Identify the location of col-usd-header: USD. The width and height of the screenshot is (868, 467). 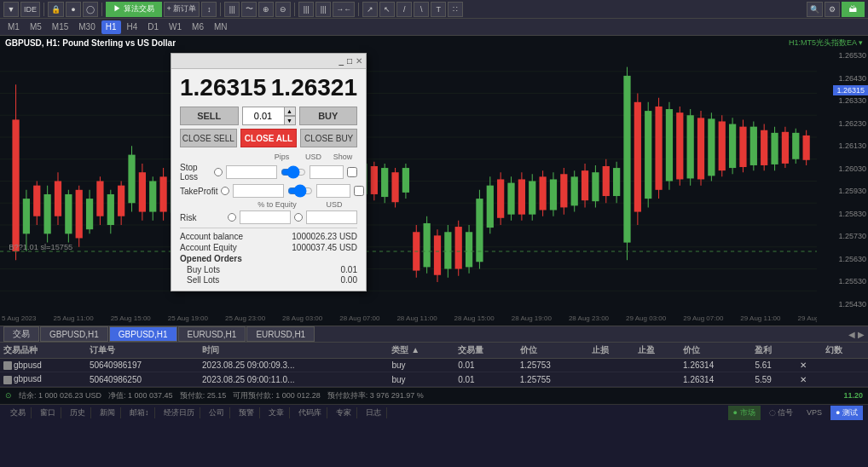
(314, 157).